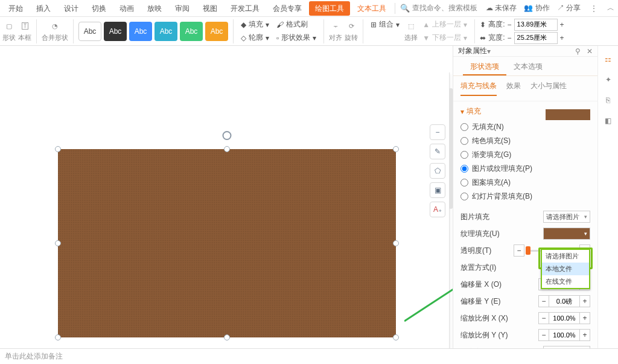 This screenshot has height=364, width=618. What do you see at coordinates (16, 8) in the screenshot?
I see `tab-start: 开始` at bounding box center [16, 8].